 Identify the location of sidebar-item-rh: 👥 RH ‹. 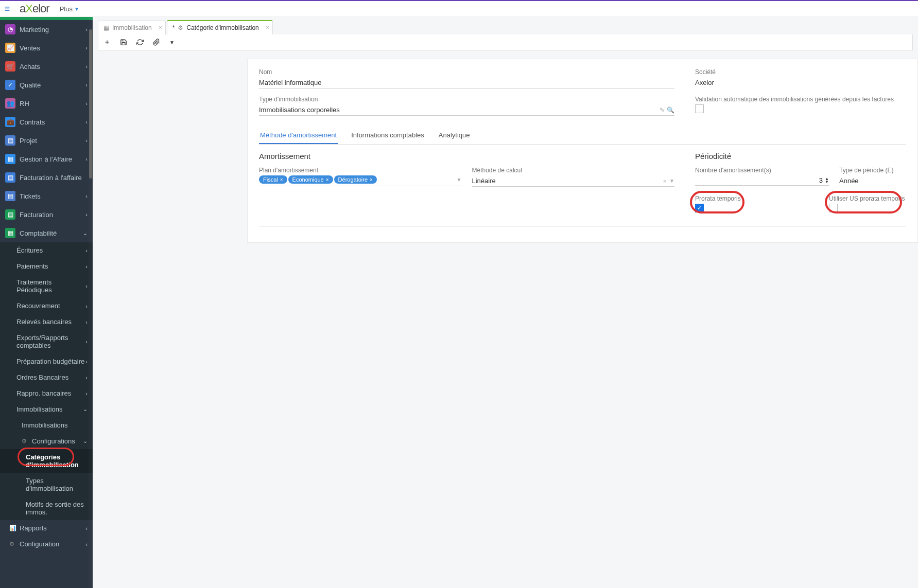
(46, 103).